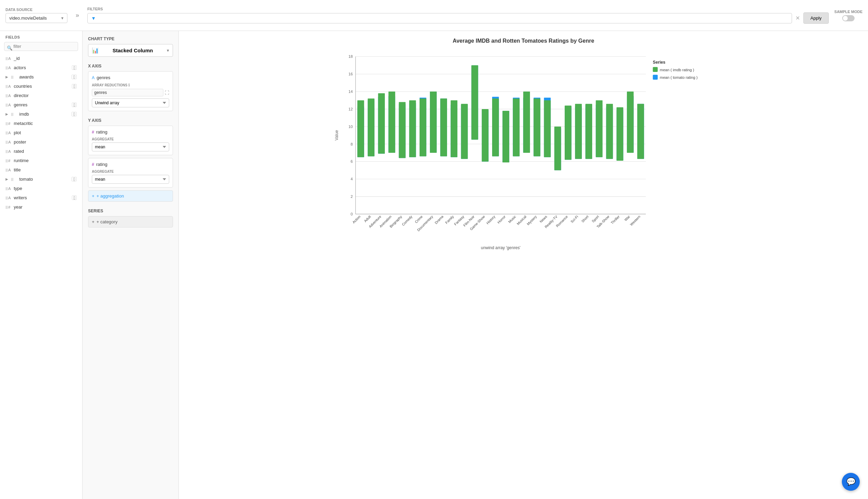 This screenshot has width=868, height=499. Describe the element at coordinates (131, 50) in the screenshot. I see `chart-type-button: 📊 Stacked Column ▾` at that location.